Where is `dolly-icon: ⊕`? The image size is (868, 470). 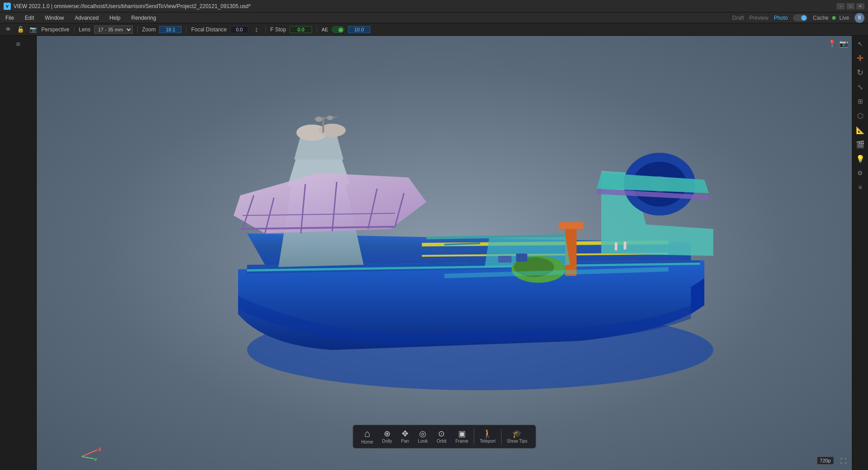
dolly-icon: ⊕ is located at coordinates (387, 434).